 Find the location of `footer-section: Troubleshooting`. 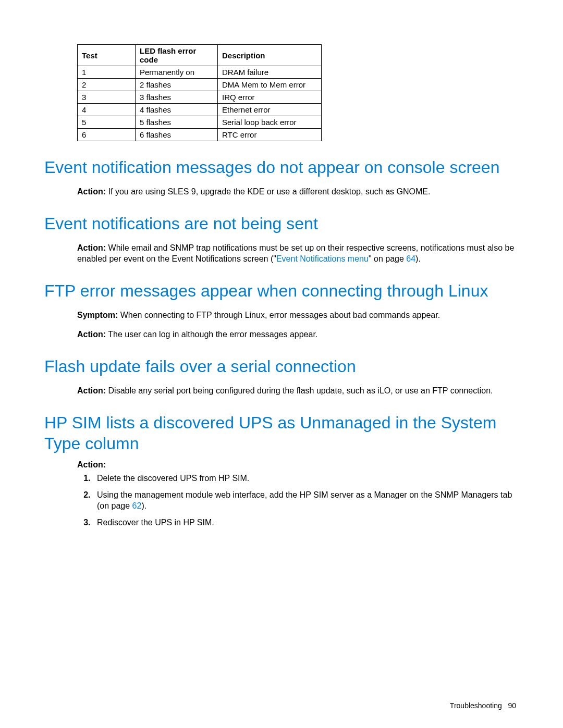

footer-section: Troubleshooting is located at coordinates (476, 706).